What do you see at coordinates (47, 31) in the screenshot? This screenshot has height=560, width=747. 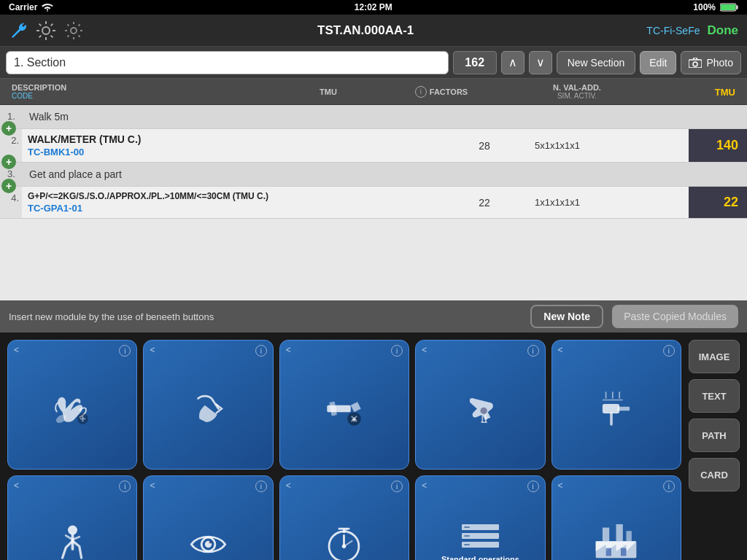 I see `header-icons` at bounding box center [47, 31].